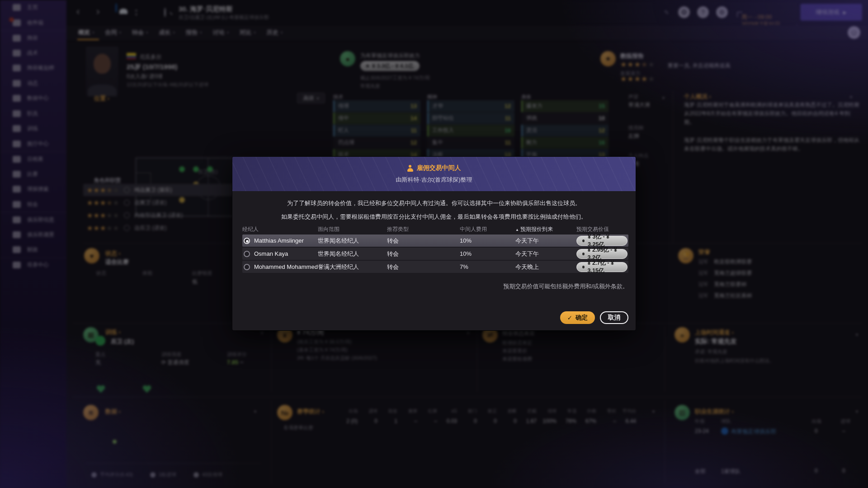 This screenshot has width=868, height=488. Describe the element at coordinates (78, 12) in the screenshot. I see `back-arrow-icon: ‹` at that location.